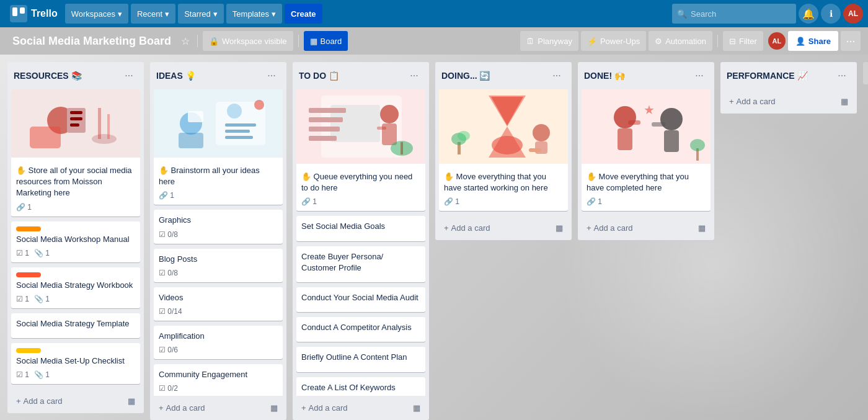  Describe the element at coordinates (614, 41) in the screenshot. I see `power-ups-btn: ⚡ Power-Ups` at that location.